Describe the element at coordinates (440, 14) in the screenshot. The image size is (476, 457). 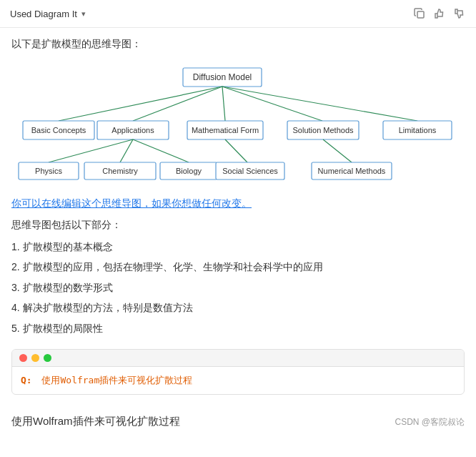
I see `toolbar-right` at that location.